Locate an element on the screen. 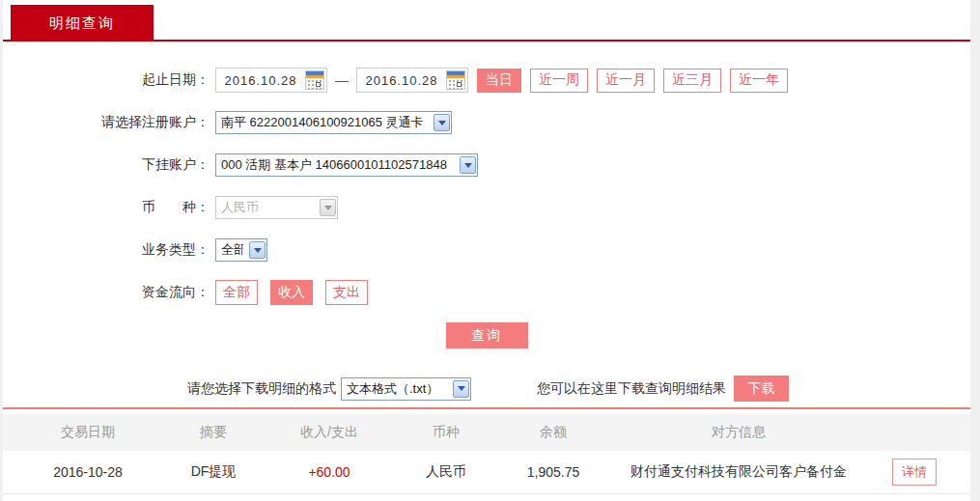 The height and width of the screenshot is (501, 980). business-type-label: 业务类型： is located at coordinates (106, 250).